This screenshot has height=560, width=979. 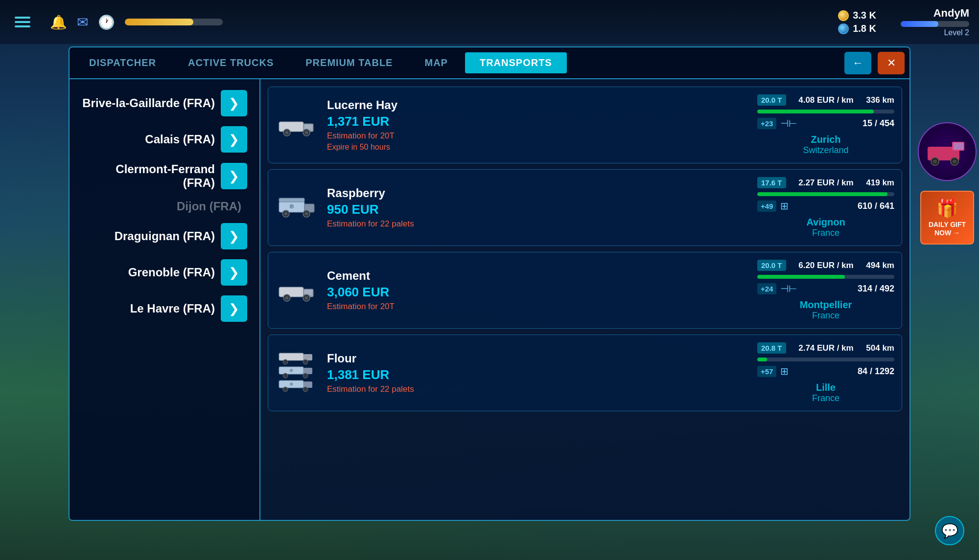 What do you see at coordinates (59, 22) in the screenshot?
I see `bell-icon: 🔔` at bounding box center [59, 22].